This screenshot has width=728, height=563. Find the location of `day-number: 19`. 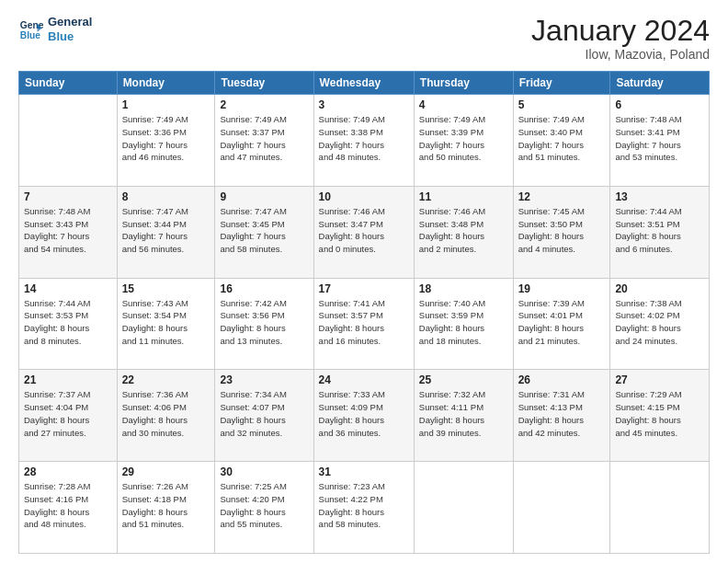

day-number: 19 is located at coordinates (563, 289).